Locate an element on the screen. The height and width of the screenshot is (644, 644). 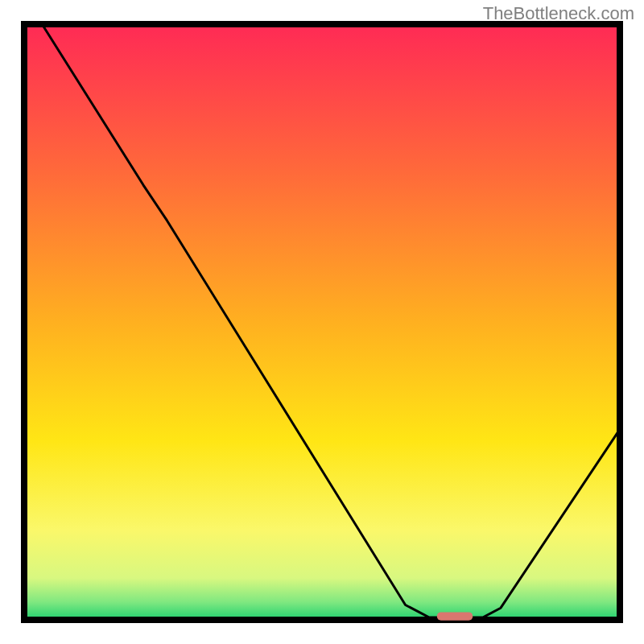
optimal-zone-marker is located at coordinates (455, 616).